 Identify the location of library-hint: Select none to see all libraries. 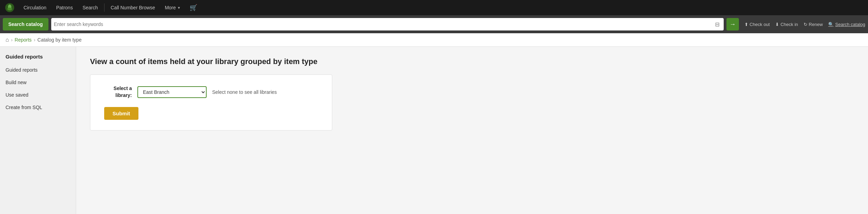
(244, 92).